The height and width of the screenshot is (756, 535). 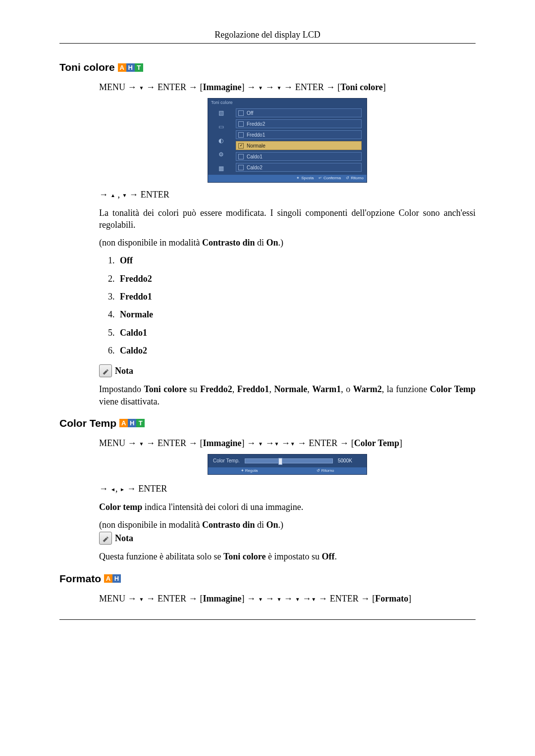 What do you see at coordinates (376, 443) in the screenshot?
I see `nav-target: Color Temp` at bounding box center [376, 443].